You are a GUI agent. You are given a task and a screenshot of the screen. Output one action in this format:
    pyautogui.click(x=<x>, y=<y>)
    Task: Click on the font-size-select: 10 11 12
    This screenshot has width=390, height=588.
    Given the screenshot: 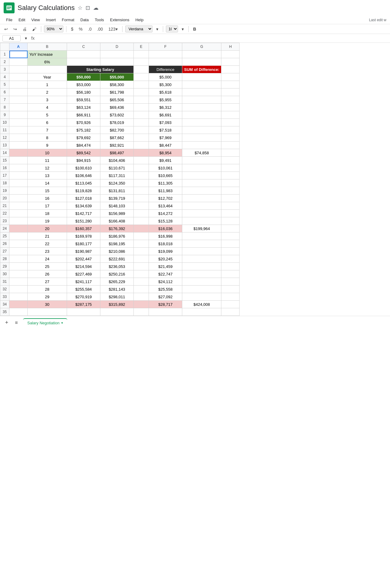 What is the action you would take?
    pyautogui.click(x=172, y=29)
    